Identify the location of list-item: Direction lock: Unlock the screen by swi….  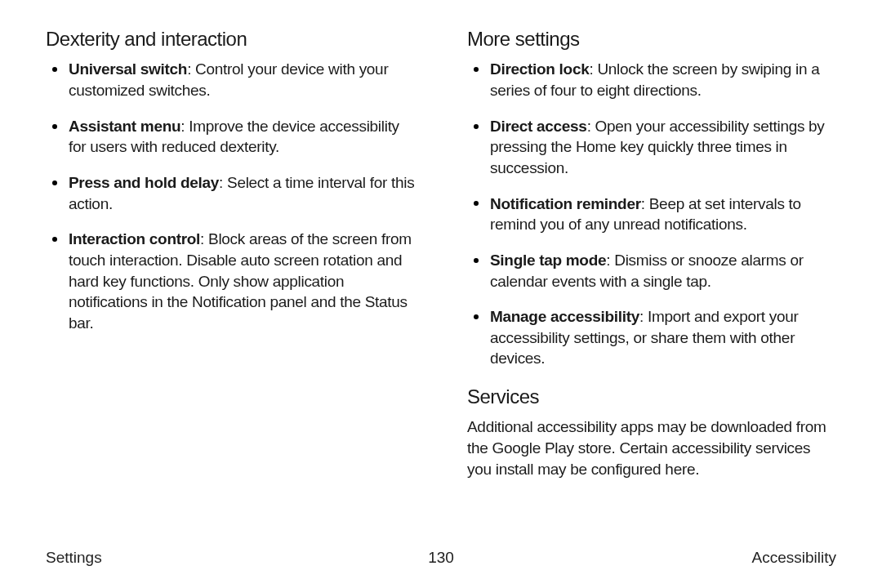
(654, 80).